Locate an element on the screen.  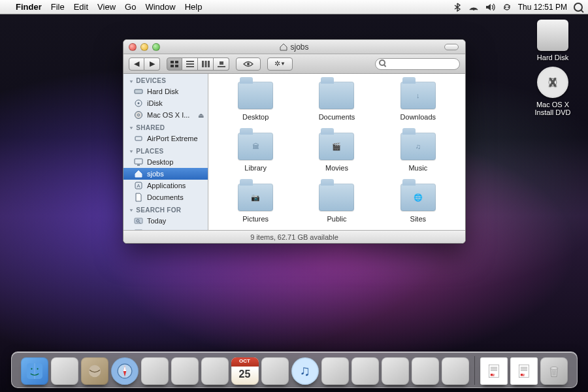
folder-documents: Documents is located at coordinates (336, 101).